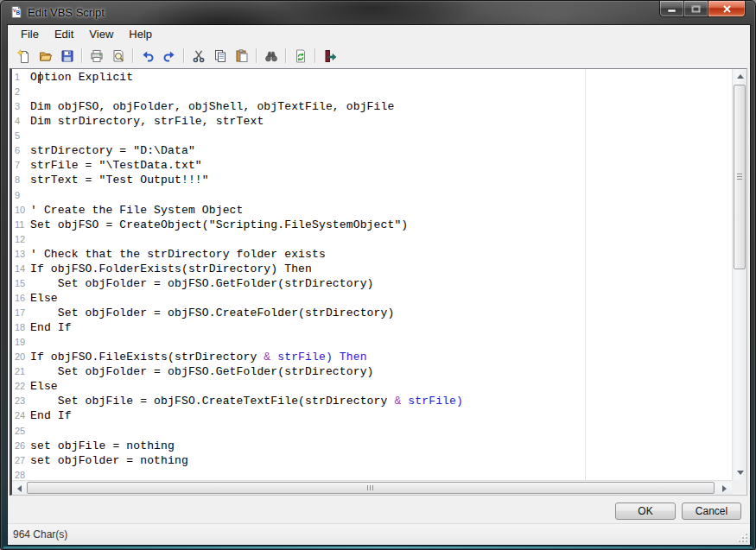 The image size is (756, 550). Describe the element at coordinates (21, 240) in the screenshot. I see `line-number: 12` at that location.